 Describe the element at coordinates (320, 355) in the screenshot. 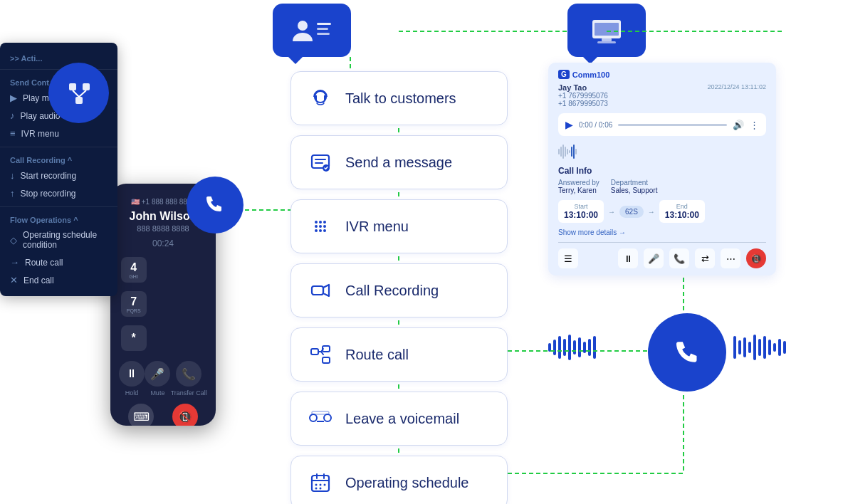

I see `route-icon` at that location.